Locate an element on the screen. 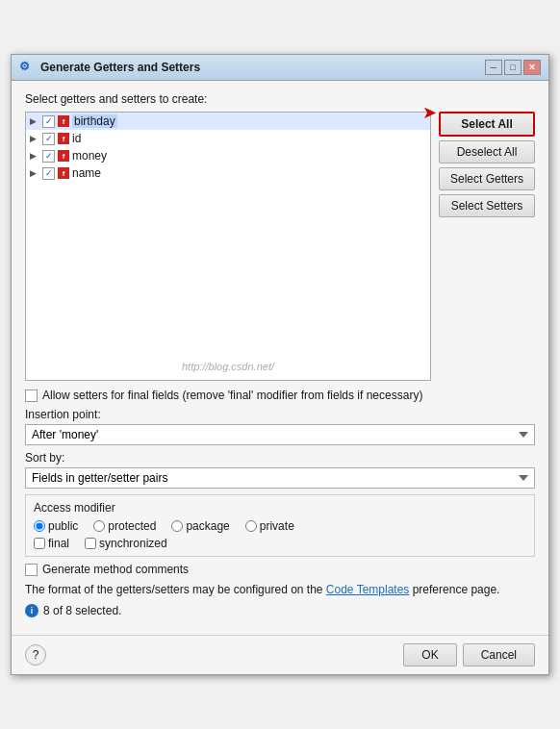 The image size is (560, 729). section-label: Select getters and setters to create: is located at coordinates (280, 99).